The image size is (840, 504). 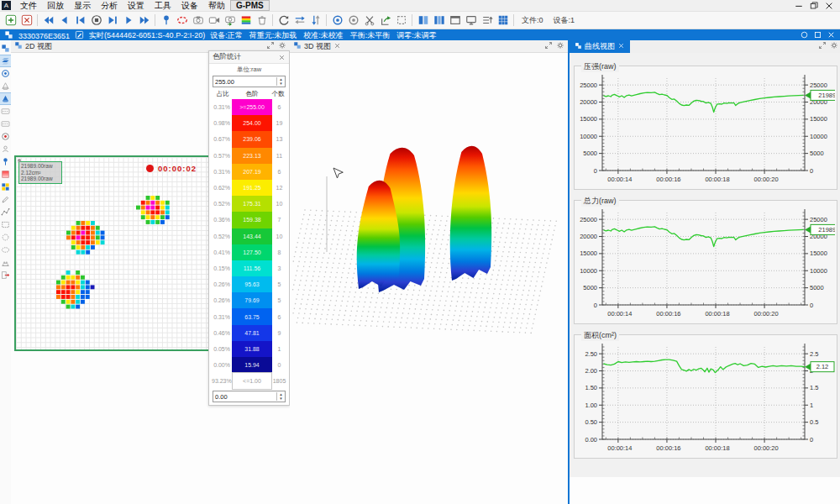 I want to click on pressure-grid-2d: 21989.00raw 2.12cm² 21989.00raw 00:00:02, so click(x=113, y=254).